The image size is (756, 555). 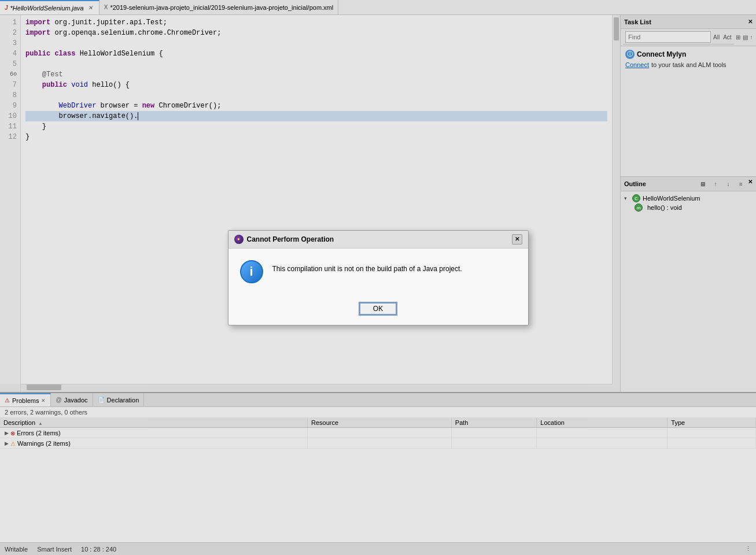 I want to click on dialog-cannot-perform: ● Cannot Perform Operation ✕ i This comp…, so click(x=378, y=278).